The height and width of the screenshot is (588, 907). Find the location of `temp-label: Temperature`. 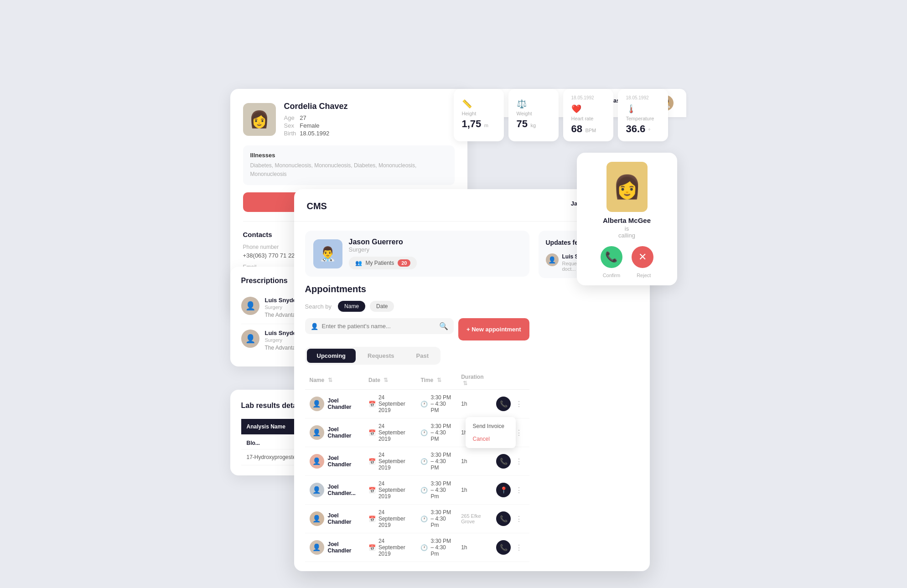

temp-label: Temperature is located at coordinates (643, 119).